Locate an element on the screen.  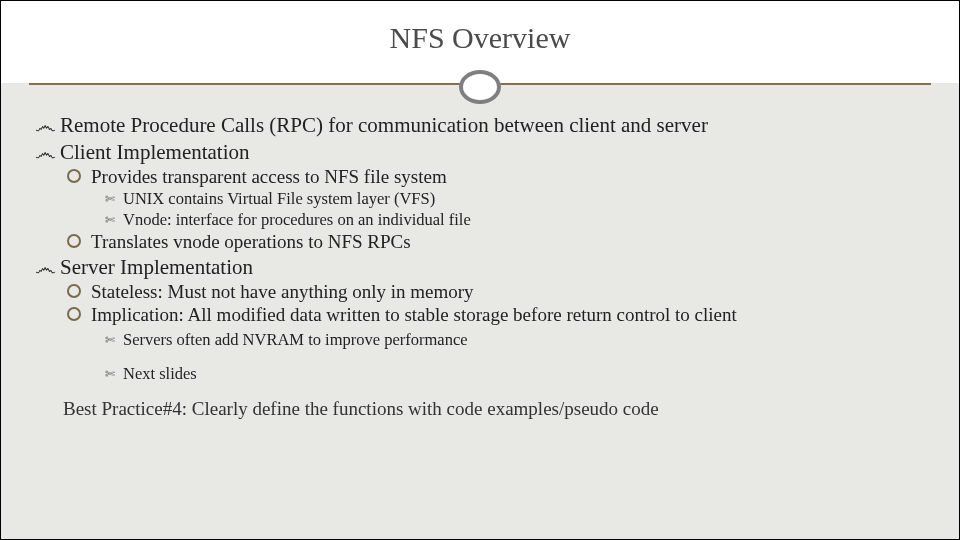
ring-icon is located at coordinates (480, 87).